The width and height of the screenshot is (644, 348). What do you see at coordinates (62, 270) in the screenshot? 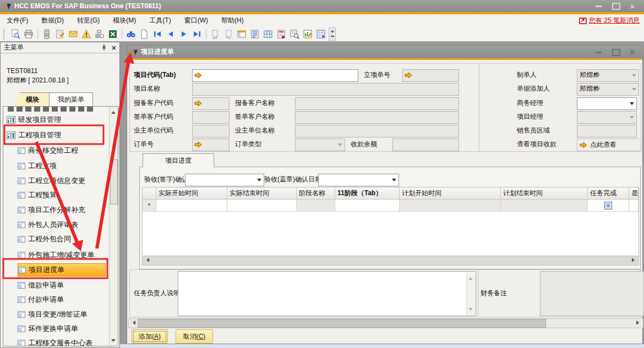
I see `sidebar-item-project-progress: 项目进度单` at bounding box center [62, 270].